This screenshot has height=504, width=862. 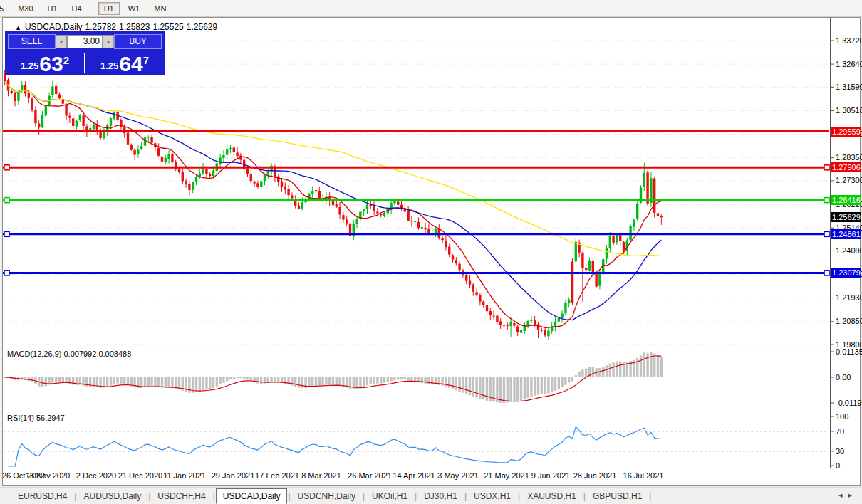 What do you see at coordinates (853, 495) in the screenshot?
I see `tab-scroll-right-icon: ▸` at bounding box center [853, 495].